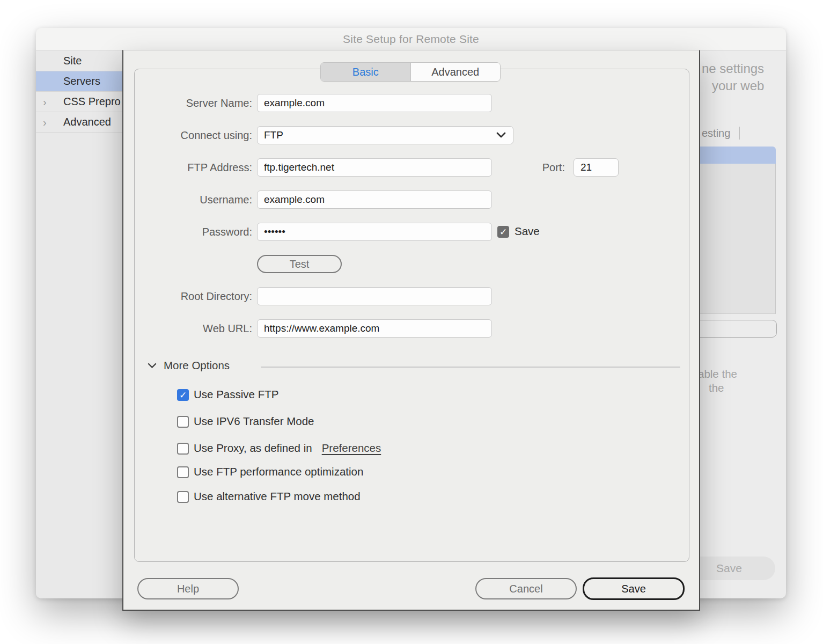 This screenshot has width=823, height=644. What do you see at coordinates (277, 496) in the screenshot?
I see `use-alternative-ftp-label: Use alternative FTP move method` at bounding box center [277, 496].